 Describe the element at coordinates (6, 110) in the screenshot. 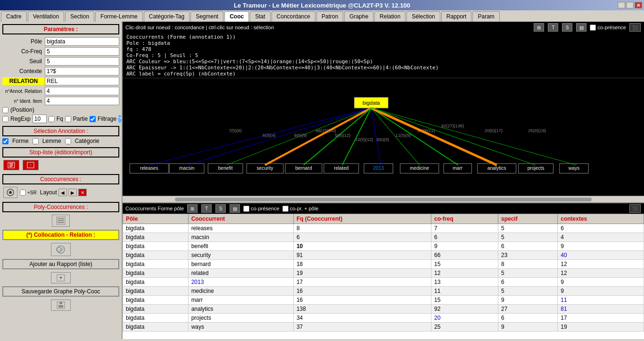

I see `position-checkbox` at that location.